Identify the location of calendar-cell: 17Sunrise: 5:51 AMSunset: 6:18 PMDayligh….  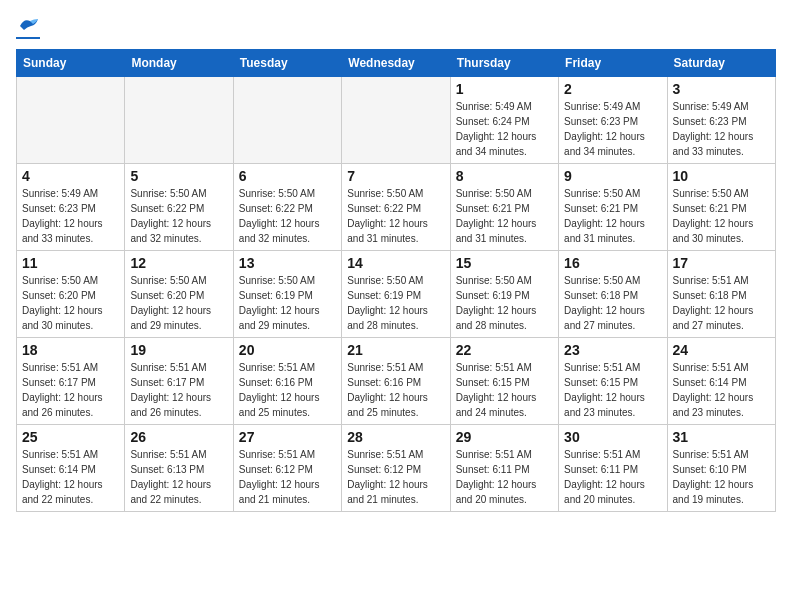
(721, 294).